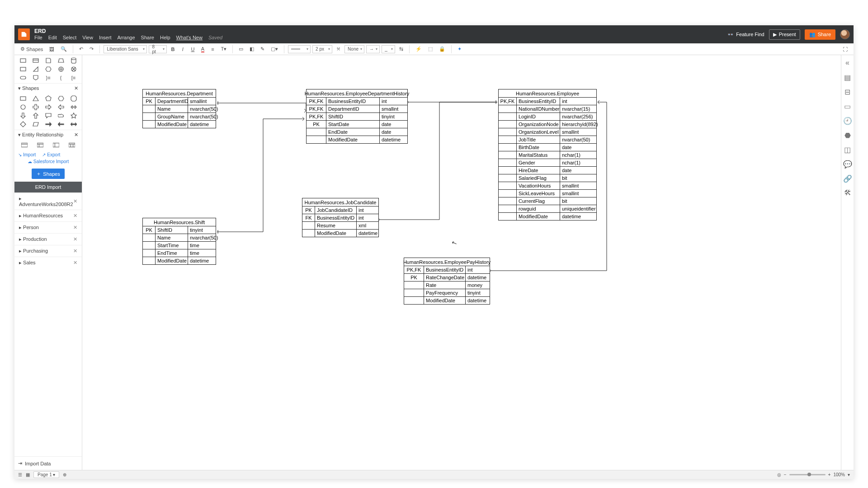 Image resolution: width=868 pixels, height=488 pixels. Describe the element at coordinates (212, 49) in the screenshot. I see `align-button: ≡` at that location.